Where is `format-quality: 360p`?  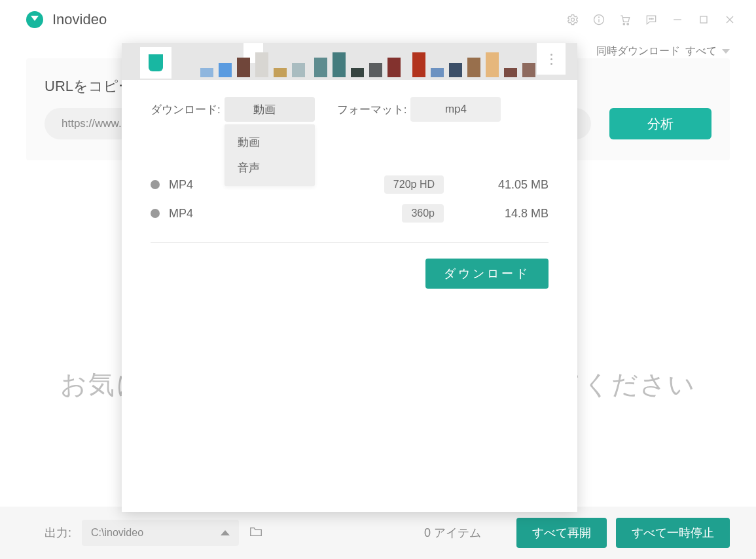 format-quality: 360p is located at coordinates (423, 213).